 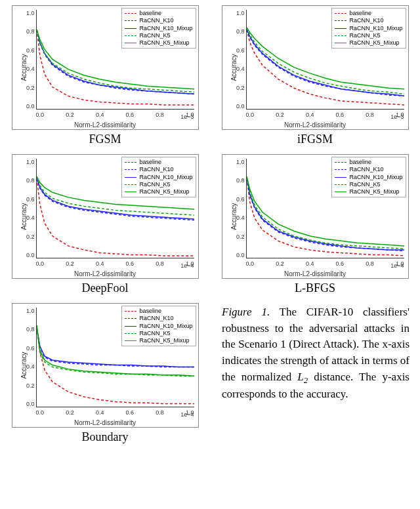 What do you see at coordinates (245, 312) in the screenshot?
I see `caption-label: Figure 1.` at bounding box center [245, 312].